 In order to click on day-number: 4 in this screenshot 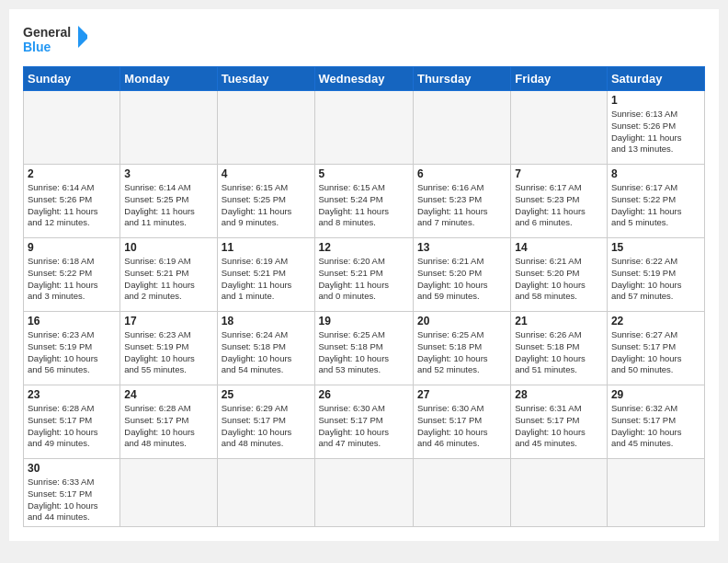, I will do `click(267, 174)`.